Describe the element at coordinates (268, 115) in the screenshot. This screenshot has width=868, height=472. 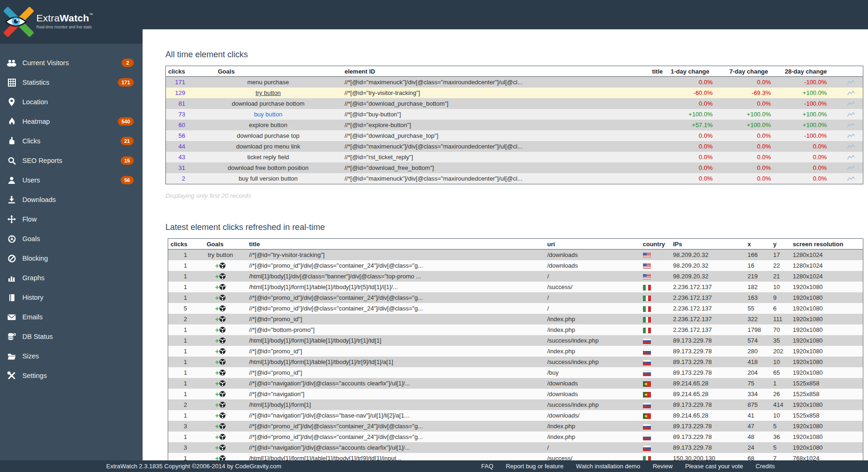
I see `goal-label: buy button` at that location.